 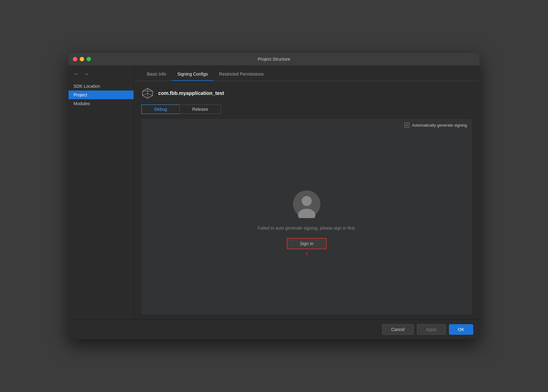 I want to click on checkbox-checkmark: ✓, so click(x=407, y=125).